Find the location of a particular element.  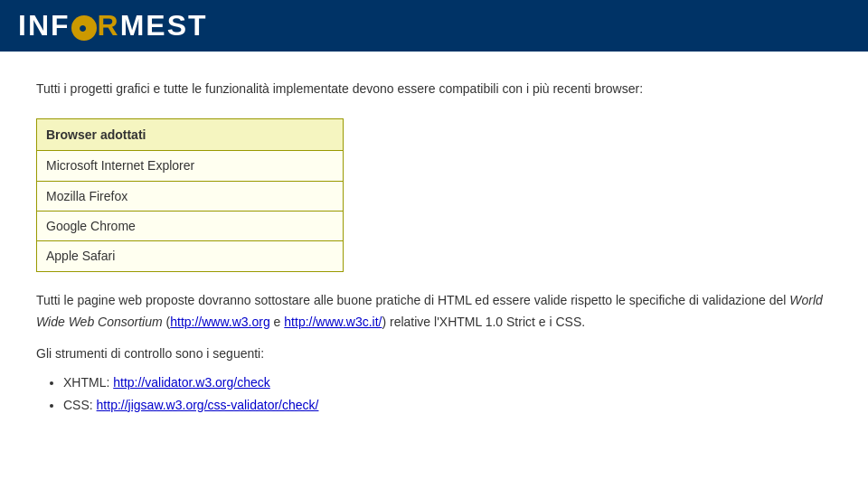

validation-paragraph: Tutti le pagine web proposte dovranno so… is located at coordinates (434, 312).